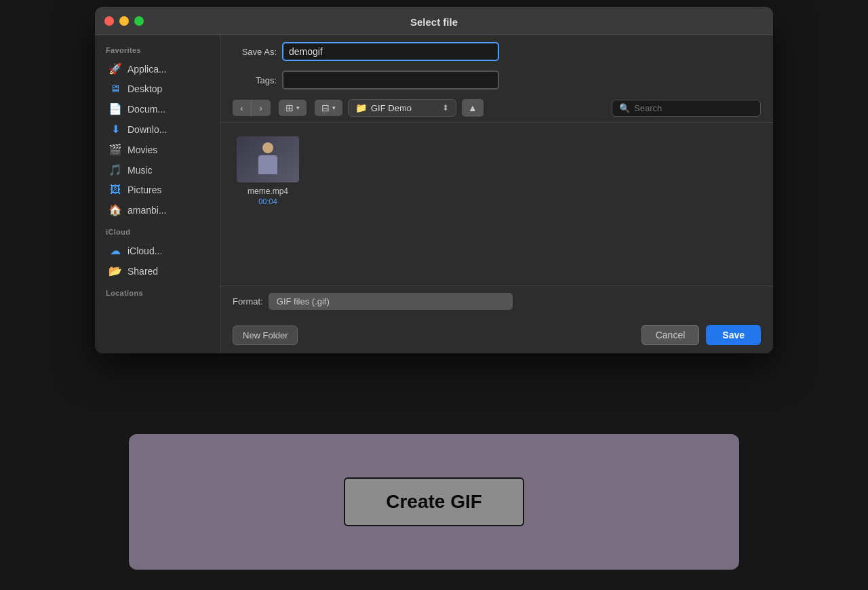 Image resolution: width=868 pixels, height=590 pixels. What do you see at coordinates (496, 107) in the screenshot?
I see `toolbar-row: ‹ › ⊞ ▾ ⊟ ▾` at bounding box center [496, 107].